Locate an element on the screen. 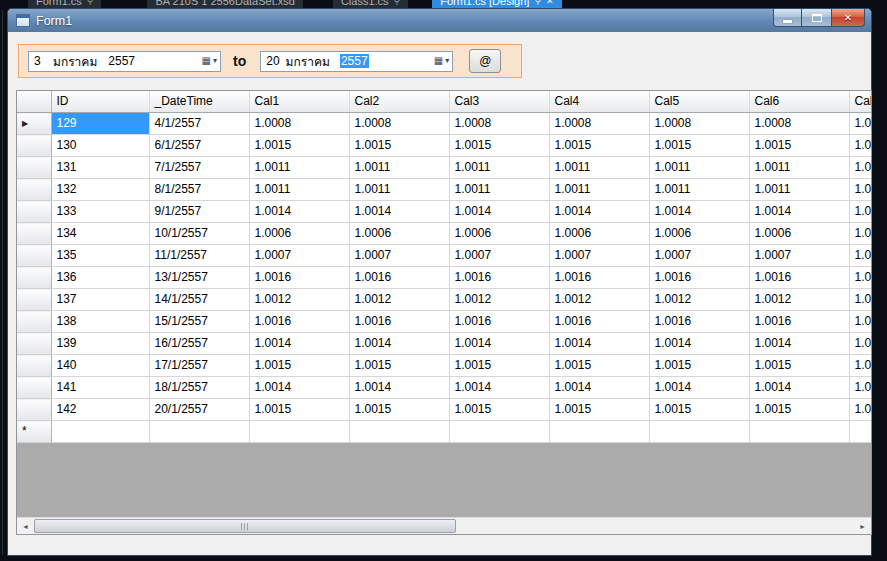 The image size is (887, 561). tab-close-icon: ✕ is located at coordinates (550, 3).